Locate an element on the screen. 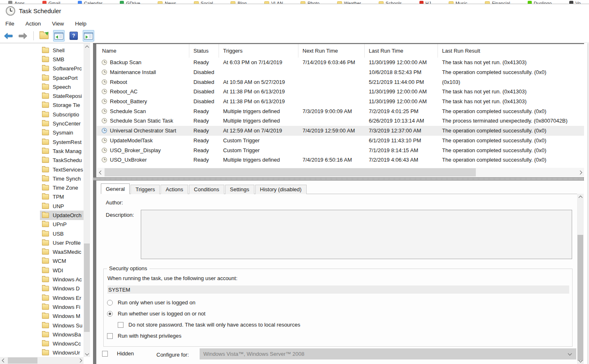 This screenshot has width=589, height=364. sidebar-item-textservices: TextServices is located at coordinates (63, 169).